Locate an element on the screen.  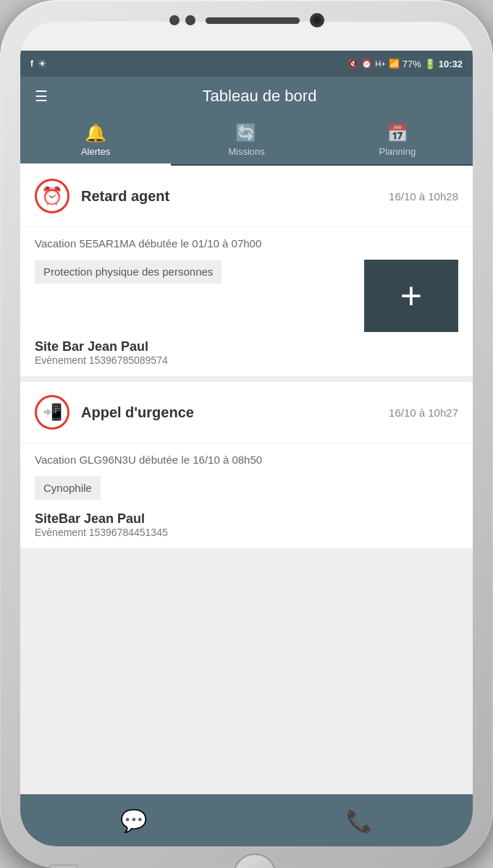
urgence-event: Evènement 15396784451345 is located at coordinates (246, 532).